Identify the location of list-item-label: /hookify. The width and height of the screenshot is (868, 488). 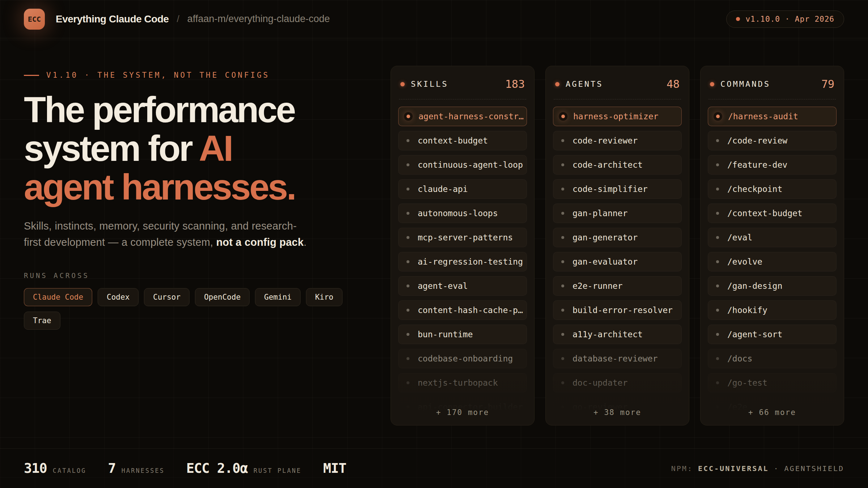
(747, 310).